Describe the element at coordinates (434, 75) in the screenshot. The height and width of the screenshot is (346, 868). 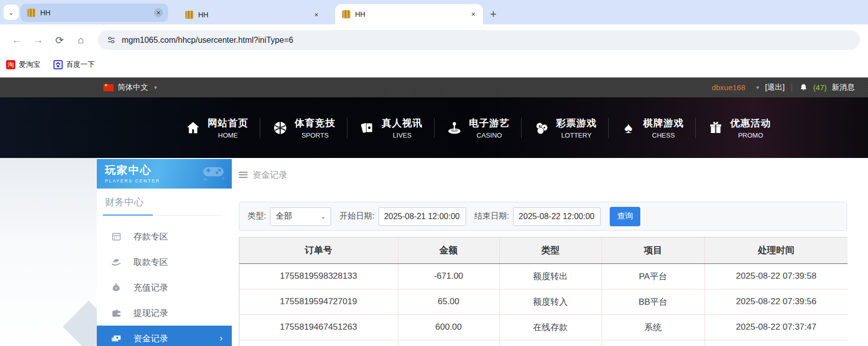
I see `page-top-gap` at that location.